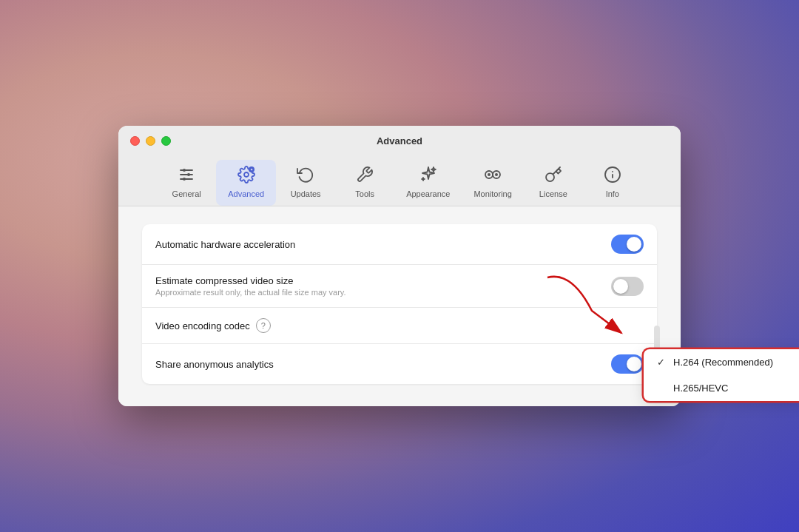 This screenshot has width=799, height=532. What do you see at coordinates (365, 176) in the screenshot?
I see `wrench-icon` at bounding box center [365, 176].